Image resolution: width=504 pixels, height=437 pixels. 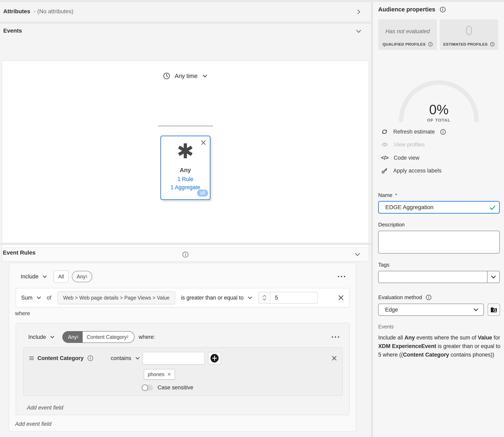 What do you see at coordinates (42, 337) in the screenshot?
I see `nested-include-dropdown: Include` at bounding box center [42, 337].